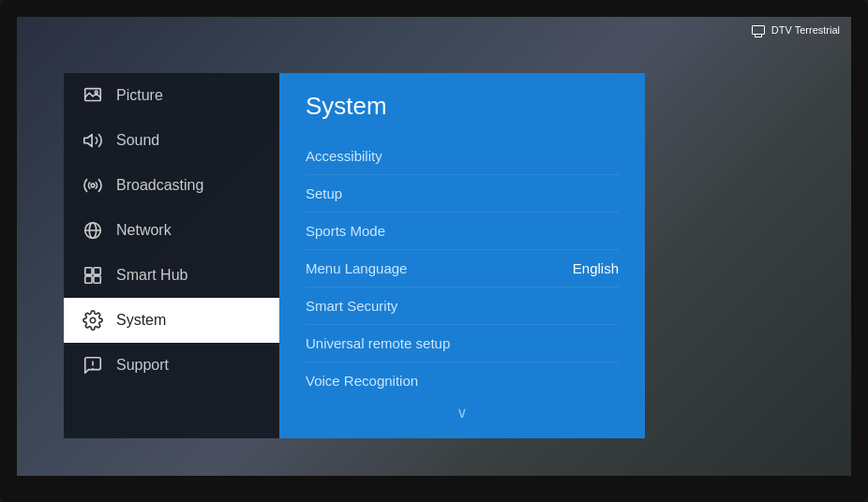  Describe the element at coordinates (362, 380) in the screenshot. I see `panel-item-voice-recognition-label: Voice Recognition` at that location.